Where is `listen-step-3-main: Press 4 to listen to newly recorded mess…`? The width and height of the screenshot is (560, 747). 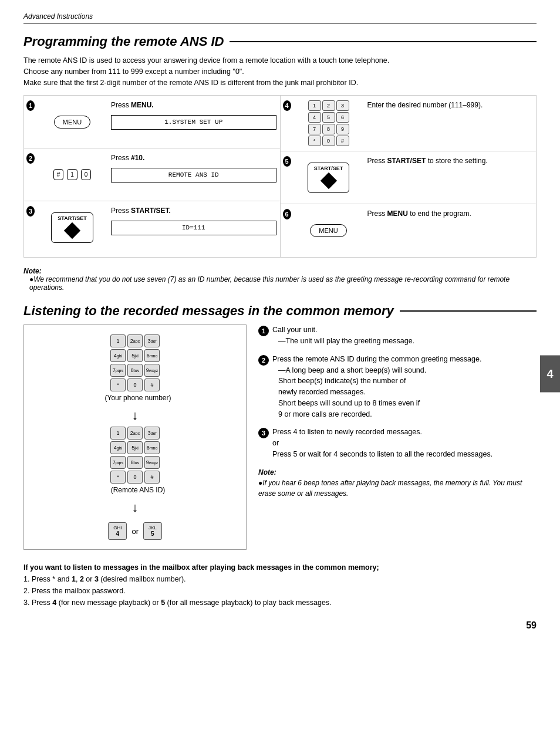 listen-step-3-main: Press 4 to listen to newly recorded mess… is located at coordinates (404, 432).